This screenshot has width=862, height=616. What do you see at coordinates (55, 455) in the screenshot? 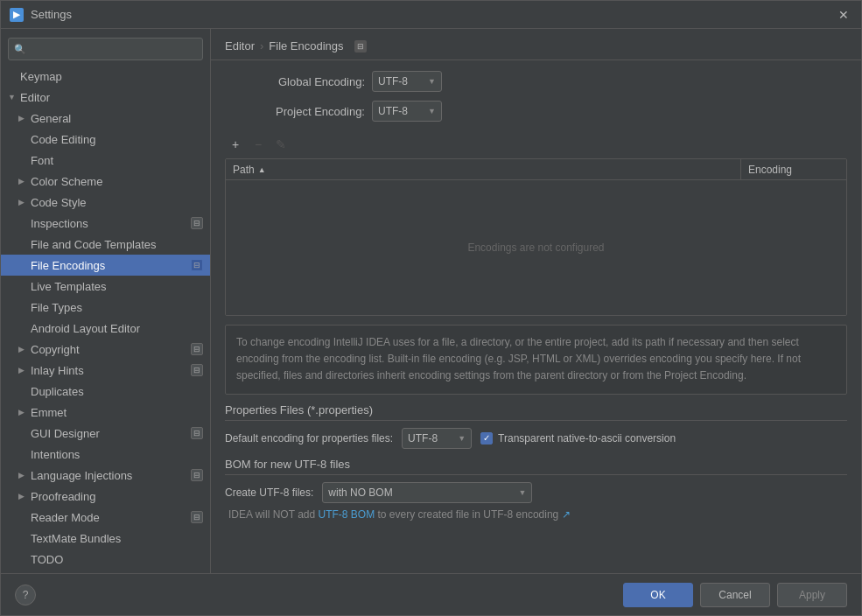
I see `sidebar-item-label: Intentions` at bounding box center [55, 455].